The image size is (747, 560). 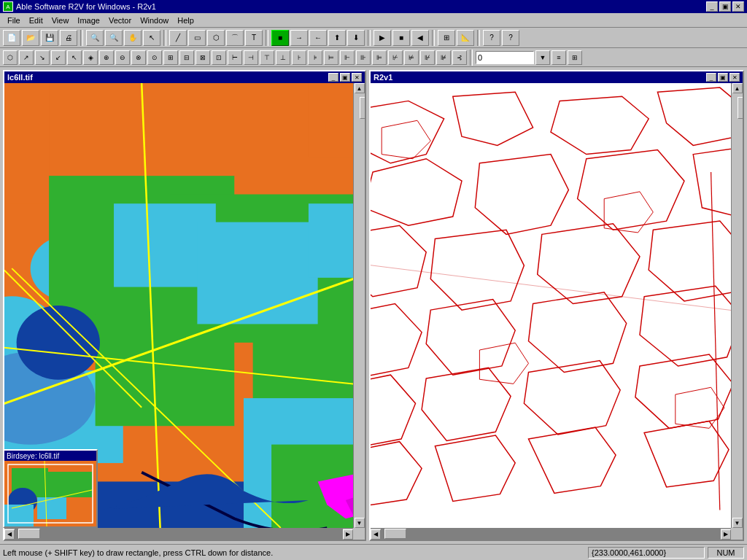 I want to click on tb-green-sq: ■, so click(x=280, y=38).